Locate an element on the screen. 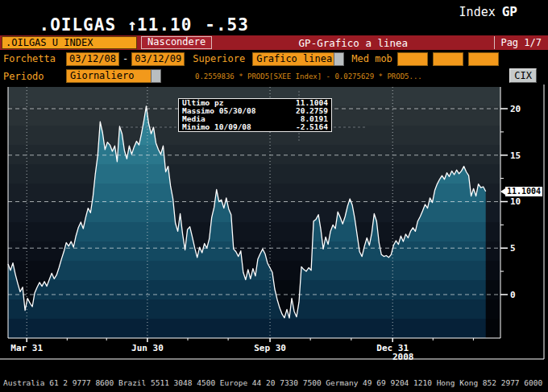 The width and height of the screenshot is (548, 392). y-axis-label: 5 is located at coordinates (513, 248).